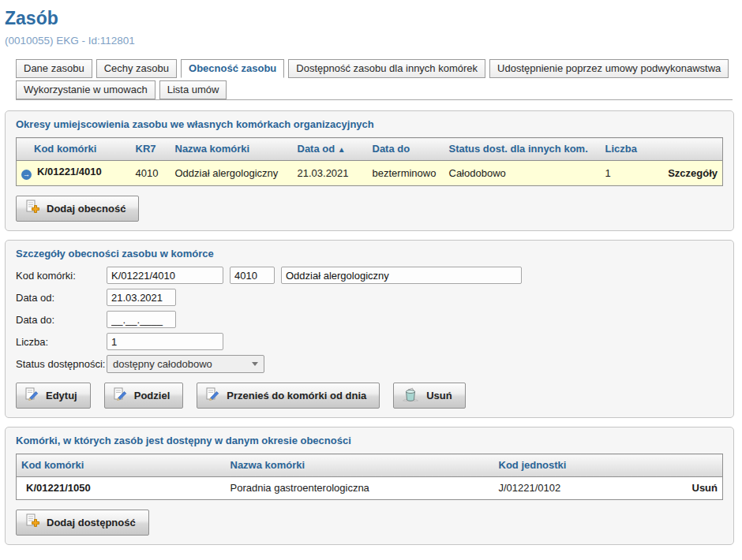 The image size is (742, 560). I want to click on status-dostepnosci-select: dostępny całodobowo, so click(186, 364).